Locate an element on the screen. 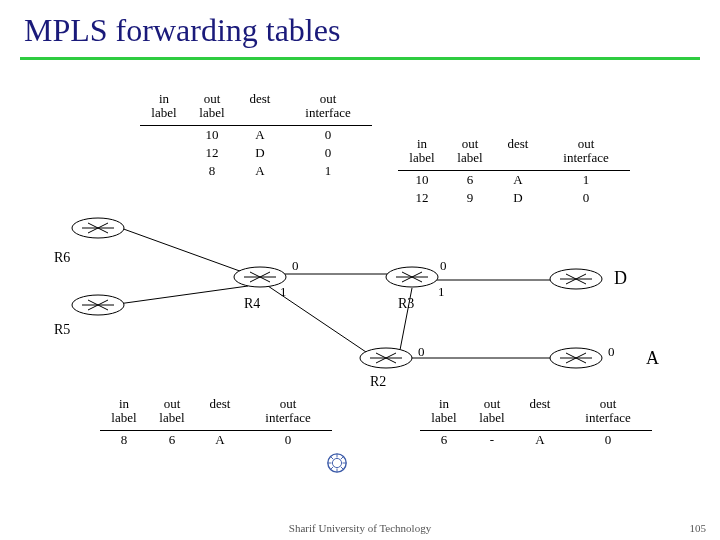 The height and width of the screenshot is (540, 720). port-r3-0: 0 is located at coordinates (444, 266).